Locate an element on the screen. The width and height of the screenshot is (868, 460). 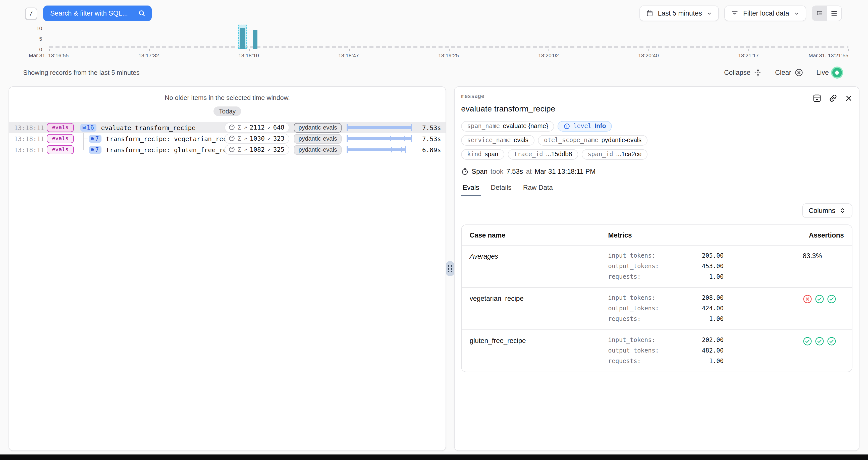
dock-panel-icon is located at coordinates (817, 98).